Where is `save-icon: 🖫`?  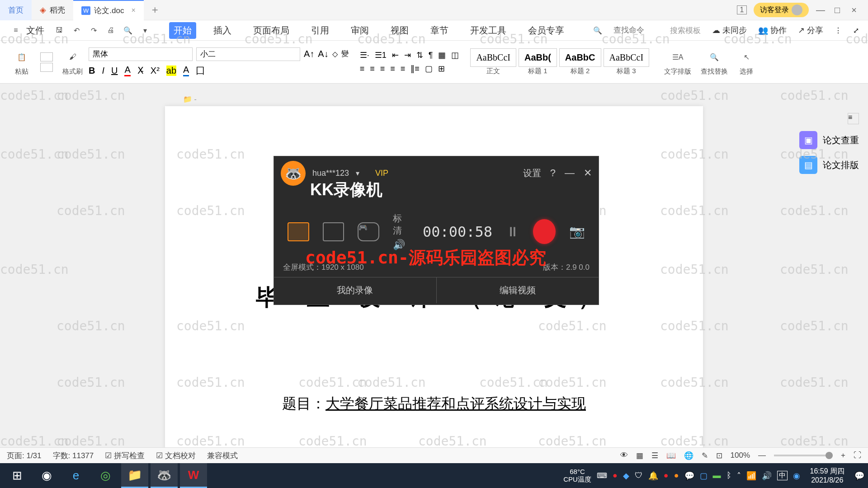 save-icon: 🖫 is located at coordinates (59, 30).